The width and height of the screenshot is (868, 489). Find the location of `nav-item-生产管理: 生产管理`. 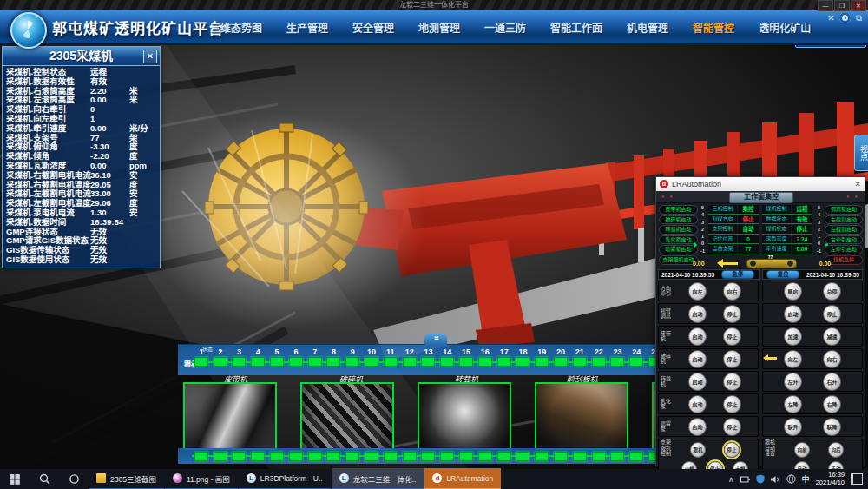

nav-item-生产管理: 生产管理 is located at coordinates (307, 28).